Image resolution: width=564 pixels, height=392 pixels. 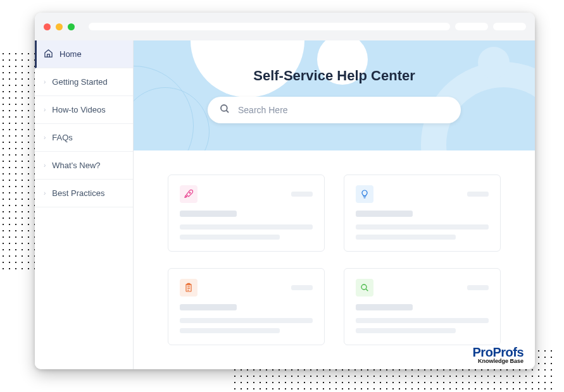 I want to click on home-icon, so click(x=48, y=54).